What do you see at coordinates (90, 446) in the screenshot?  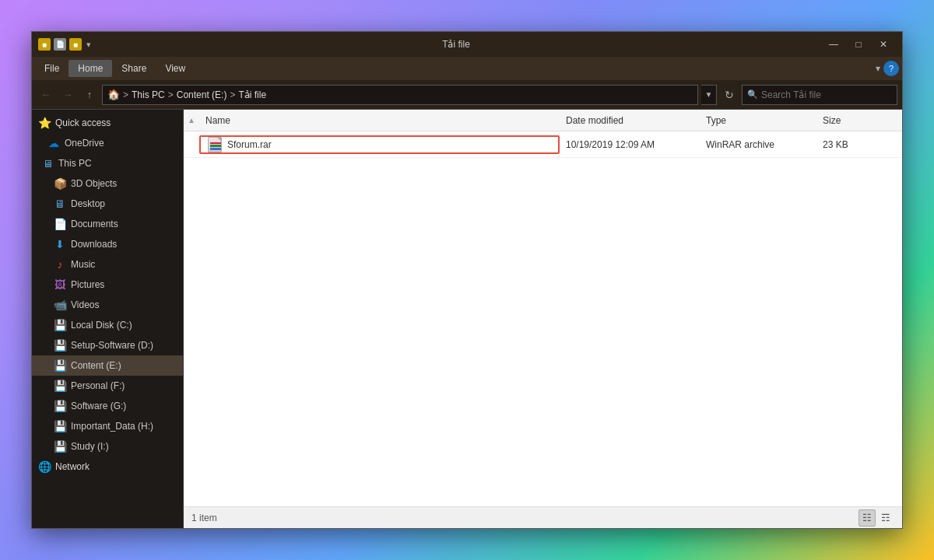 I see `sidebar-label-study-i: Study (I:)` at bounding box center [90, 446].